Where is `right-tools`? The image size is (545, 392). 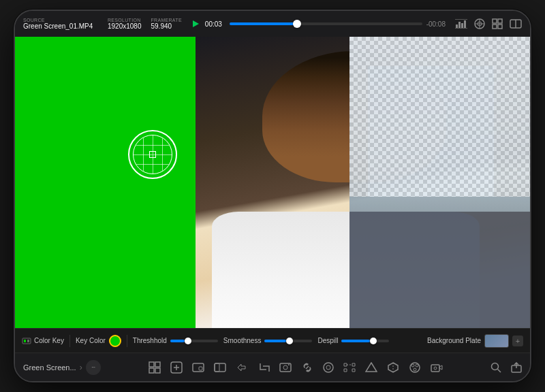
right-tools is located at coordinates (506, 368).